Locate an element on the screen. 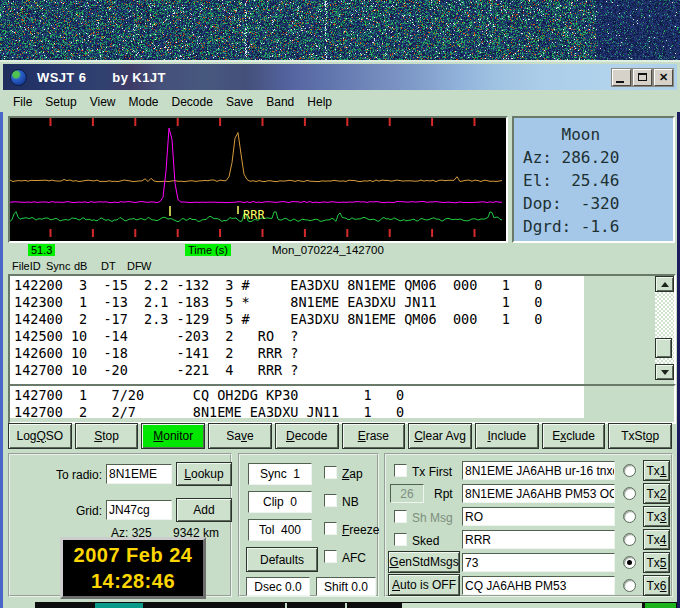 The image size is (680, 608). decode-line: 142300 1 -13 2.1 -183 5 * 8N1EME EA3DXU … is located at coordinates (278, 302).